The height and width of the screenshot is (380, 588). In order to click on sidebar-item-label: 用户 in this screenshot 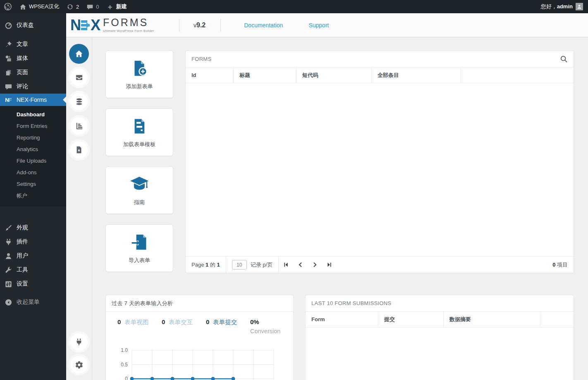, I will do `click(22, 256)`.